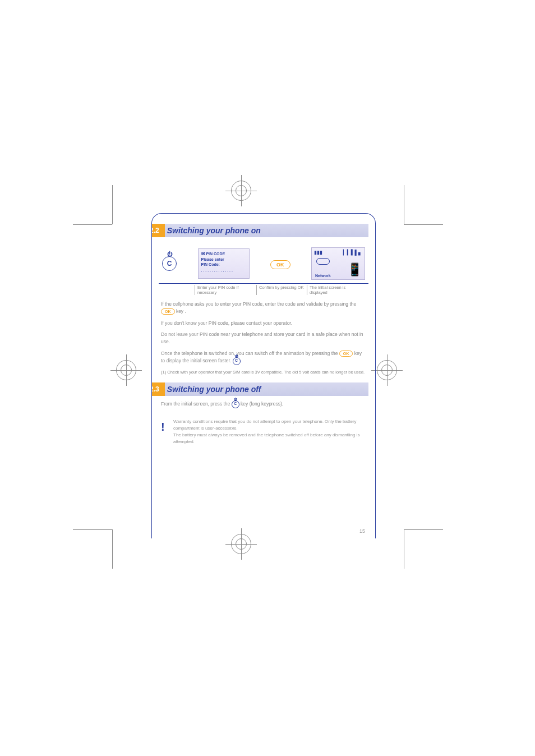  What do you see at coordinates (264, 308) in the screenshot?
I see `para-1: If the cellphone asks you to enter your …` at bounding box center [264, 308].